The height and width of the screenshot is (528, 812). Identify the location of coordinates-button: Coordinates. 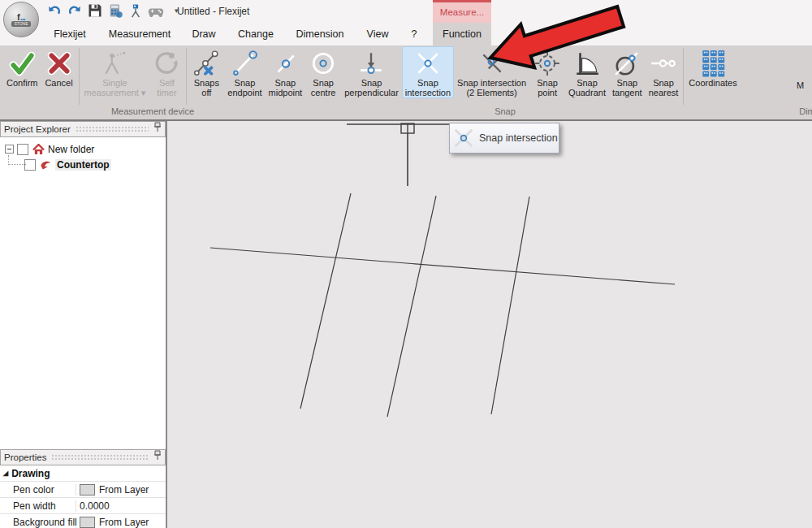
(713, 67).